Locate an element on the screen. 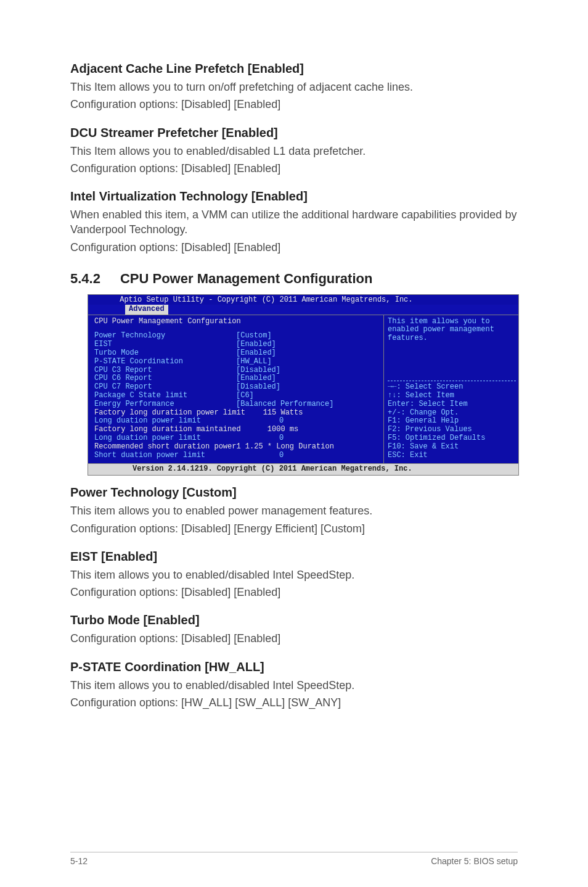  bios-nav-hint: →←: Select Screen is located at coordinates (452, 387).